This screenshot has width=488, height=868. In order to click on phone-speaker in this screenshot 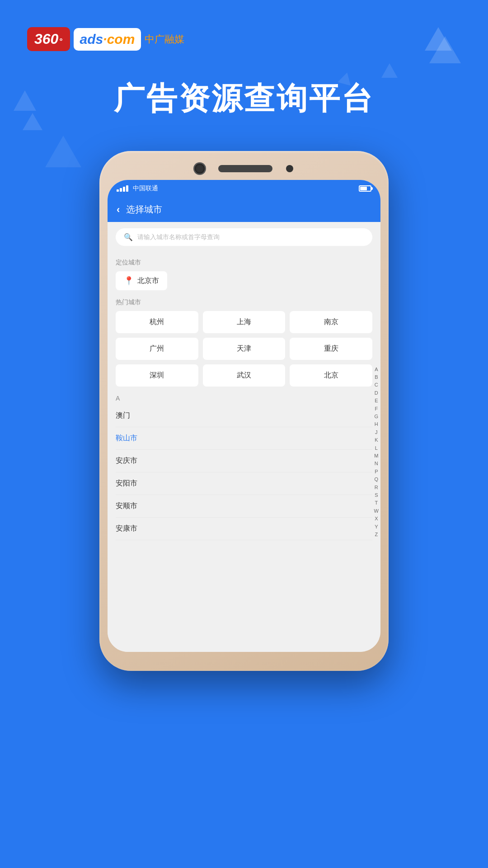, I will do `click(245, 169)`.